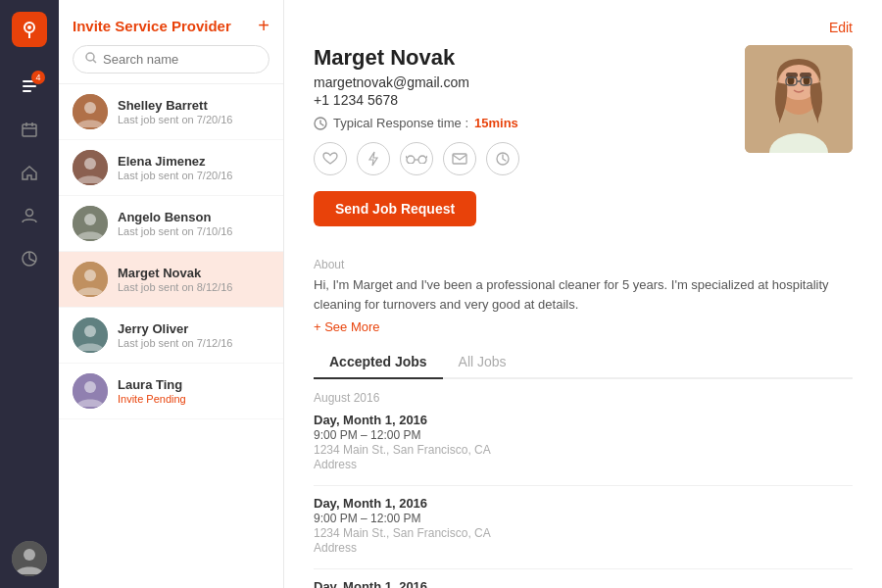  What do you see at coordinates (519, 159) in the screenshot?
I see `profile-actions` at bounding box center [519, 159].